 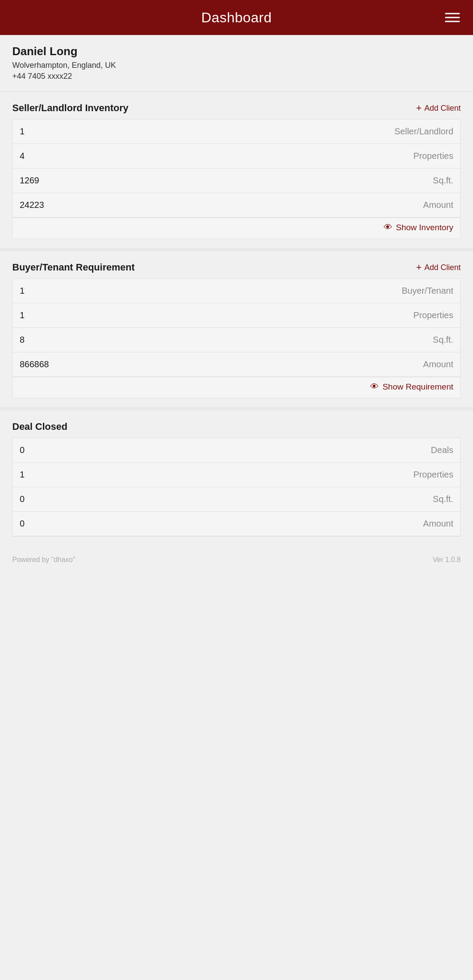 What do you see at coordinates (418, 387) in the screenshot?
I see `show-requirement-label: Show Requirement` at bounding box center [418, 387].